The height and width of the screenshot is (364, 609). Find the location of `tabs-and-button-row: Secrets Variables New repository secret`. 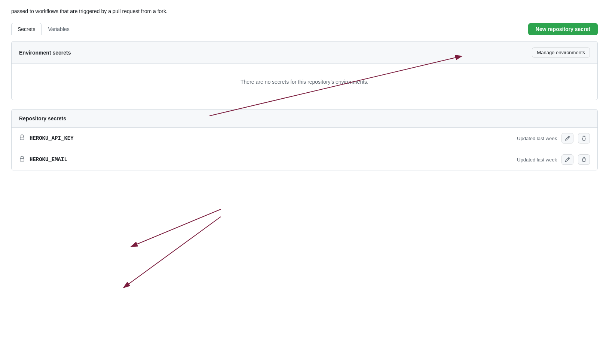

tabs-and-button-row: Secrets Variables New repository secret is located at coordinates (304, 29).